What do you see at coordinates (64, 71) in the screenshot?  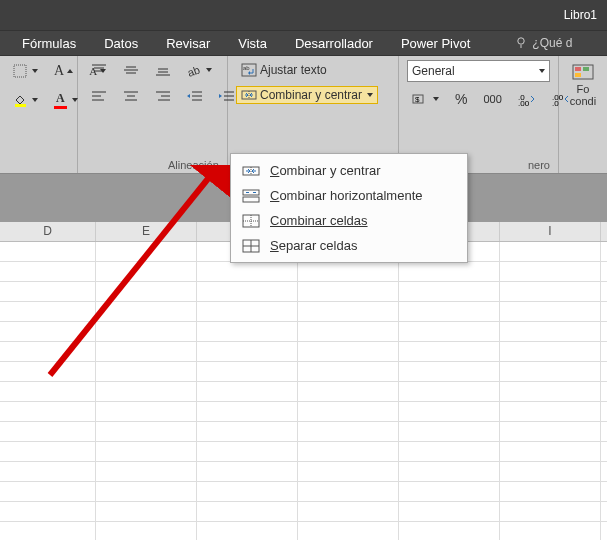 I see `grow-font-button: A` at bounding box center [64, 71].